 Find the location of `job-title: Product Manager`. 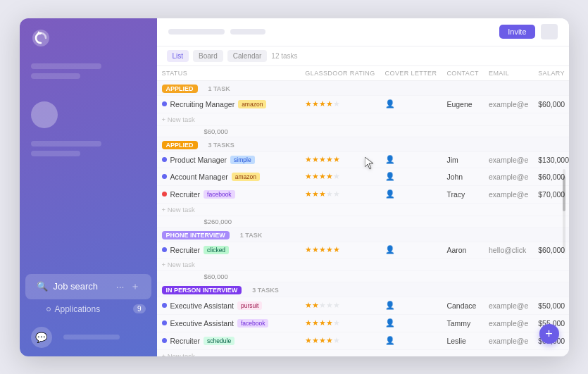

job-title: Product Manager is located at coordinates (199, 160).